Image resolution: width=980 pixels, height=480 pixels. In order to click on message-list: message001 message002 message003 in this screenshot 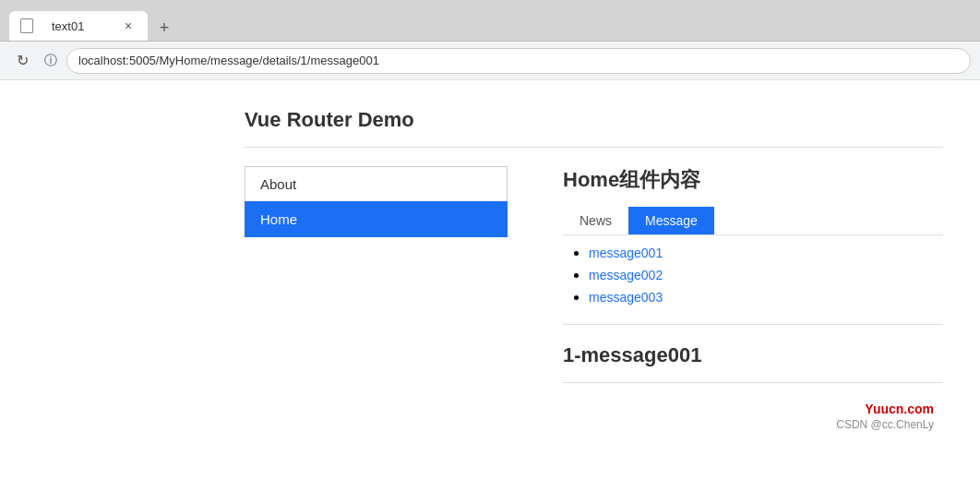, I will do `click(753, 275)`.